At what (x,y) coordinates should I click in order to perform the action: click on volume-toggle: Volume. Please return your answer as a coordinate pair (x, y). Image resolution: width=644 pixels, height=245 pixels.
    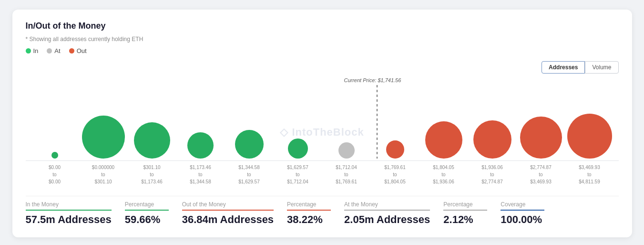
    Looking at the image, I should click on (602, 67).